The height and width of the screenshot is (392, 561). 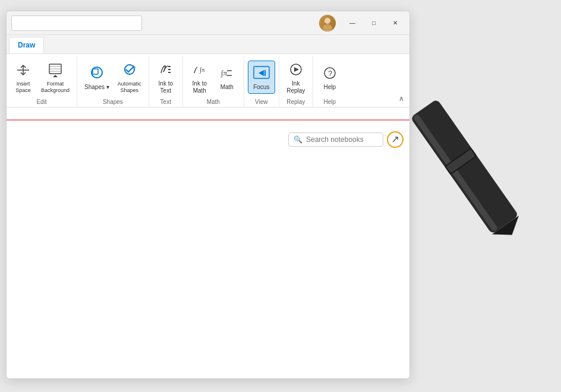 What do you see at coordinates (166, 102) in the screenshot?
I see `text-group-label: Text` at bounding box center [166, 102].